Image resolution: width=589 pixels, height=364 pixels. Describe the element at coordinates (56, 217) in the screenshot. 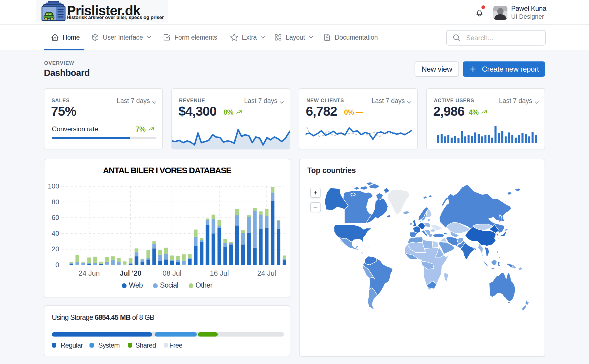

I see `svg-text: 60` at that location.